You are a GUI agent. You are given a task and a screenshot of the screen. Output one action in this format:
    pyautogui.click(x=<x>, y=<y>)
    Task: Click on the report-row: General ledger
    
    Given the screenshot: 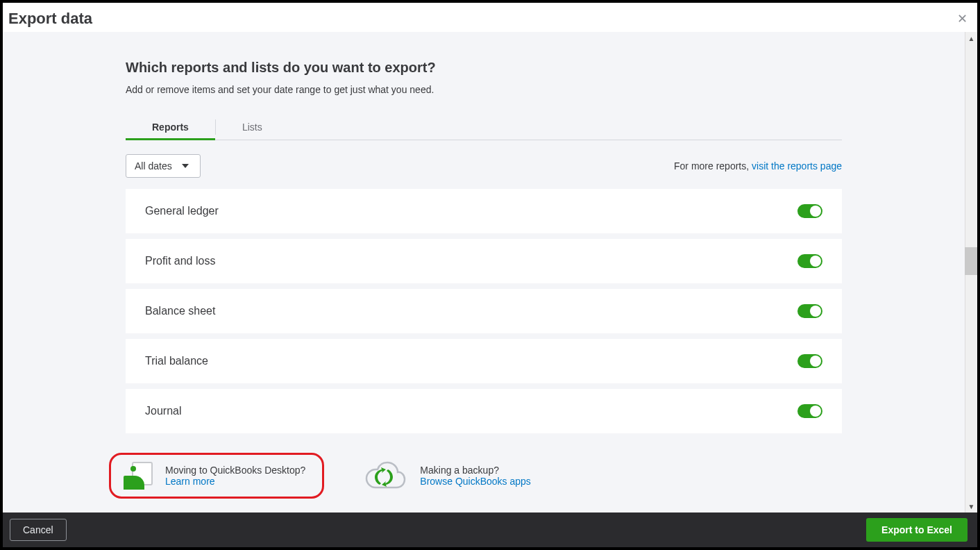 What is the action you would take?
    pyautogui.click(x=484, y=211)
    